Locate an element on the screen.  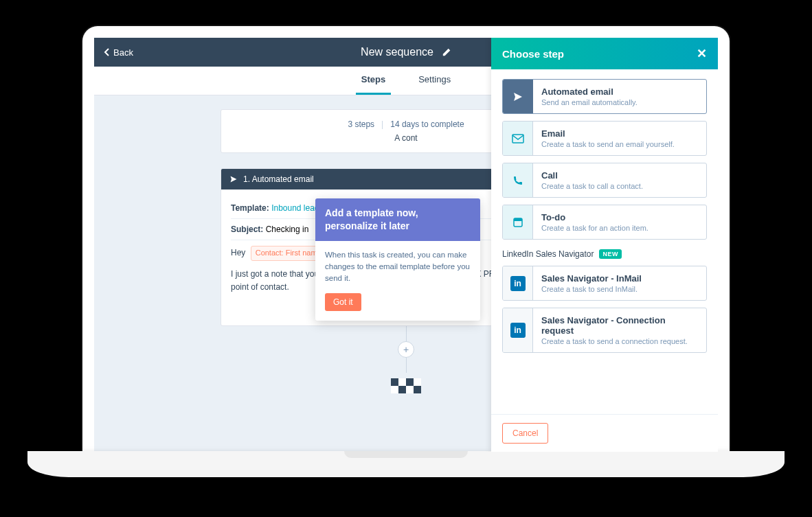
email-greeting: Hey is located at coordinates (238, 253).